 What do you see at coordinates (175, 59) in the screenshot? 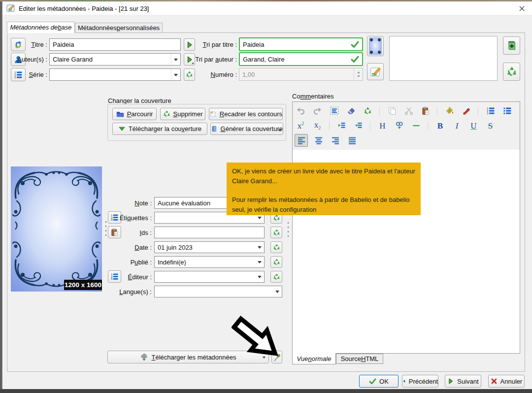
I see `authors-dropdown` at bounding box center [175, 59].